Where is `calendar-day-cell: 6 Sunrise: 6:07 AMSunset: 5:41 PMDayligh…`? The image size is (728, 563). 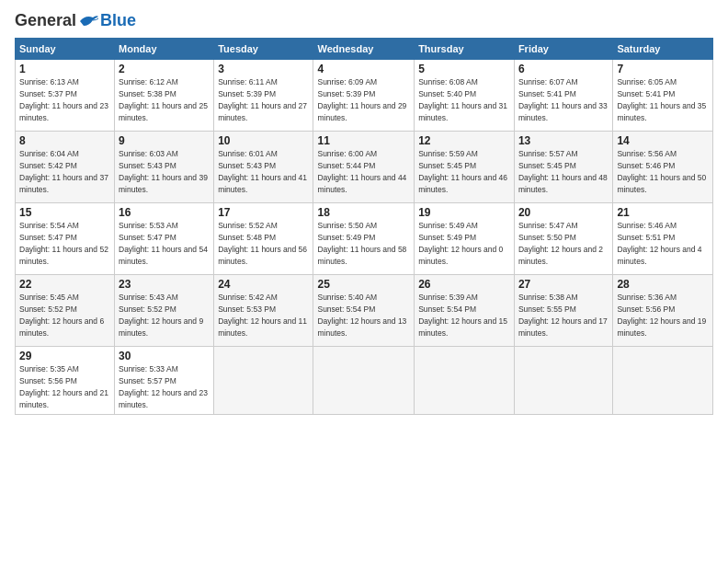
calendar-day-cell: 6 Sunrise: 6:07 AMSunset: 5:41 PMDayligh… is located at coordinates (563, 96).